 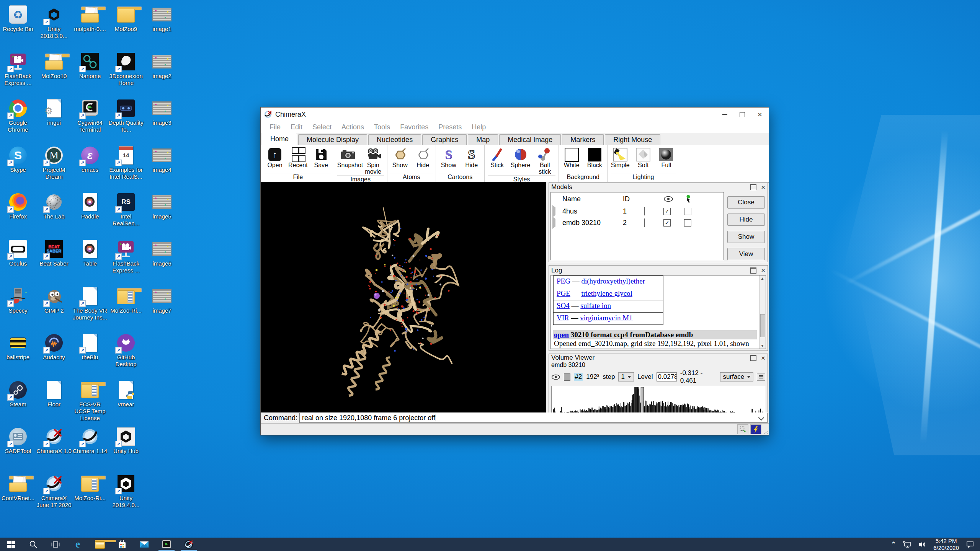 What do you see at coordinates (54, 491) in the screenshot?
I see `desktop-icon-chimerax-june-17-2020: ↗ChimeraX June 17 2020` at bounding box center [54, 491].